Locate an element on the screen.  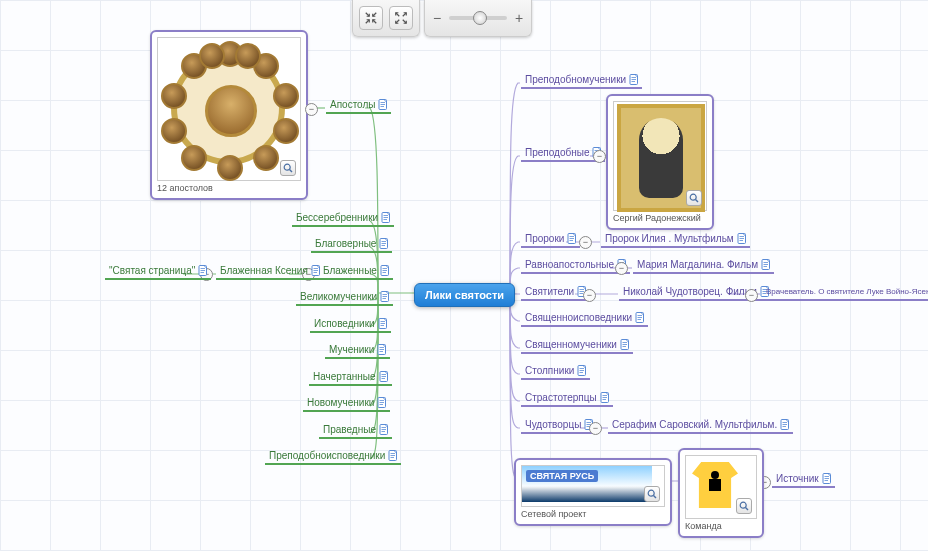
toggle-prepodobnye is located at coordinates (600, 156).